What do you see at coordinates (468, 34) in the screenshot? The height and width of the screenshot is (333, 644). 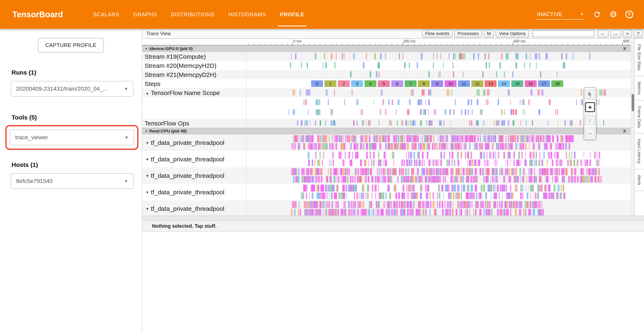 I see `processes-button: Processes` at bounding box center [468, 34].